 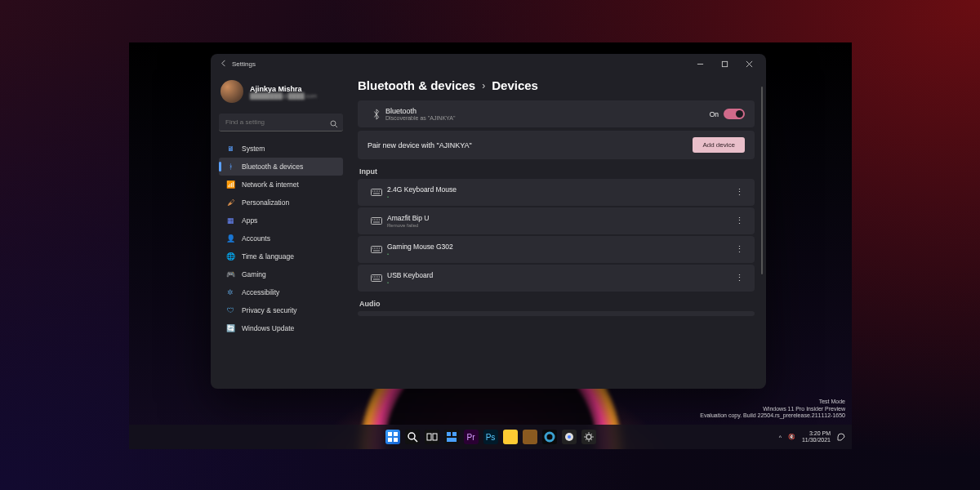 I want to click on explorer-icon, so click(x=510, y=437).